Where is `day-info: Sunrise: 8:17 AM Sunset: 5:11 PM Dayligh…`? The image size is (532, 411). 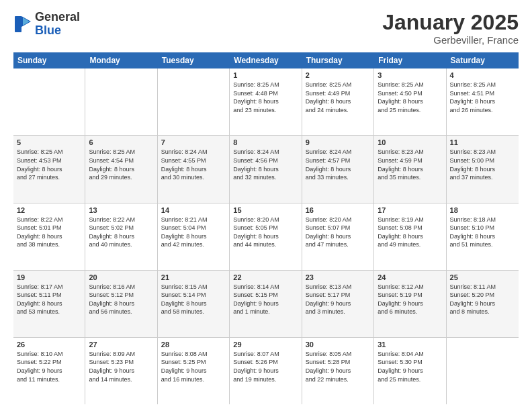 day-info: Sunrise: 8:17 AM Sunset: 5:11 PM Dayligh… is located at coordinates (49, 300).